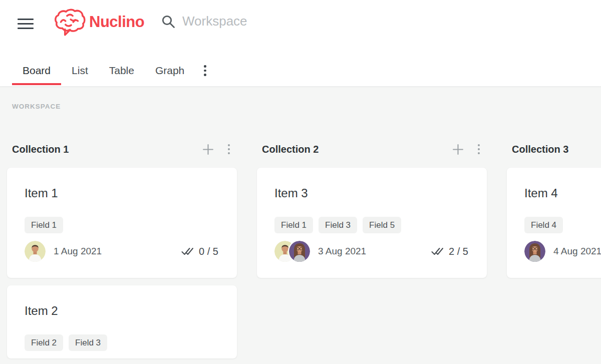 This screenshot has height=364, width=601. Describe the element at coordinates (544, 225) in the screenshot. I see `tag-chip: Field 4` at that location.